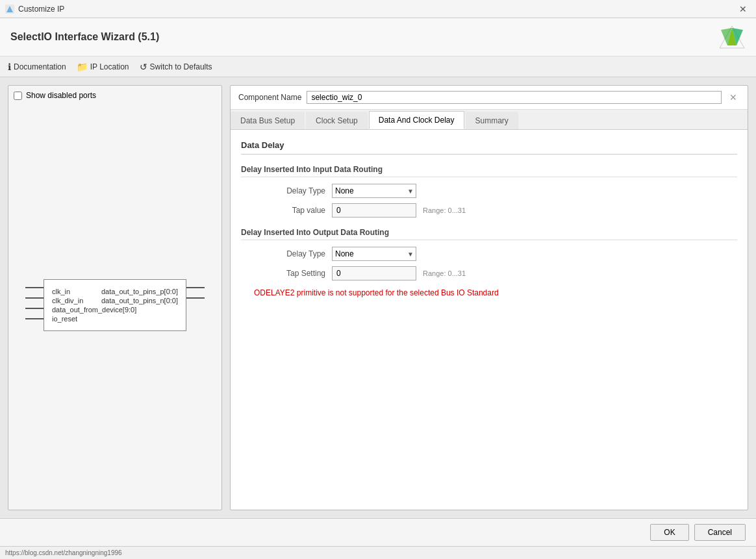  I want to click on output-tap-range: Range: 0...31, so click(444, 273).